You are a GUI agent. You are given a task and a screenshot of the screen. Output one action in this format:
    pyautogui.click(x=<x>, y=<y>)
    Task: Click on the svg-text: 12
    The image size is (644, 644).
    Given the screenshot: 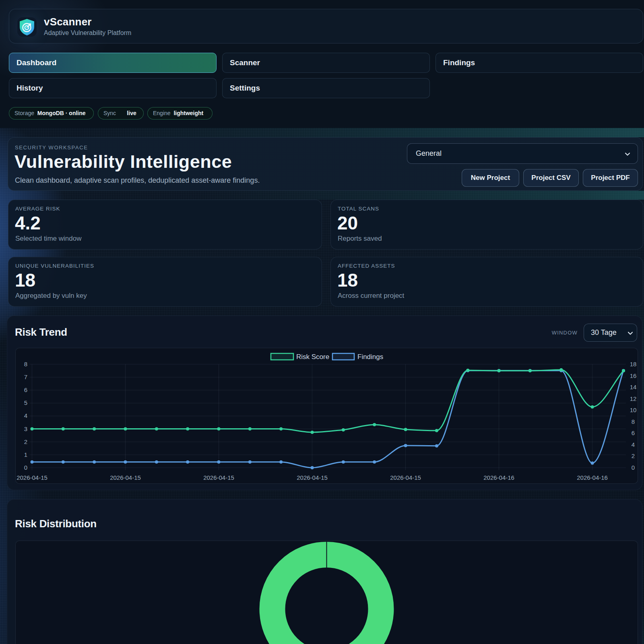 What is the action you would take?
    pyautogui.click(x=634, y=398)
    